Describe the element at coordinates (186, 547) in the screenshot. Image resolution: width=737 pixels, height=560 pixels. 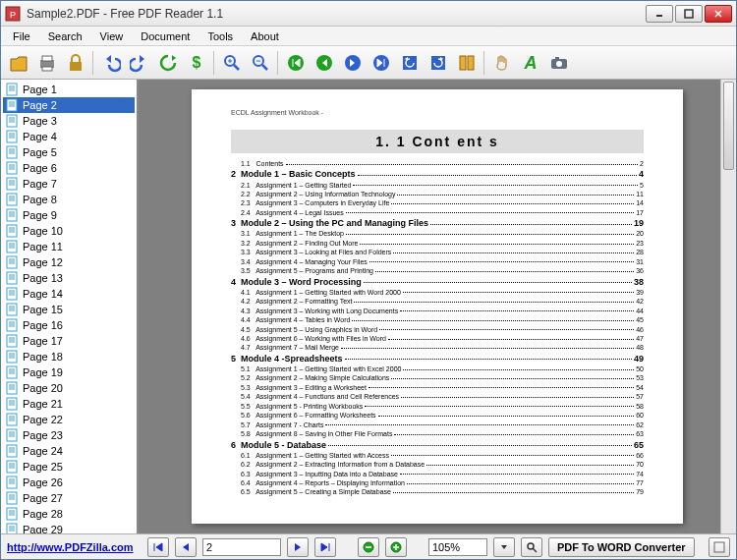
I see `prev-page-button` at that location.